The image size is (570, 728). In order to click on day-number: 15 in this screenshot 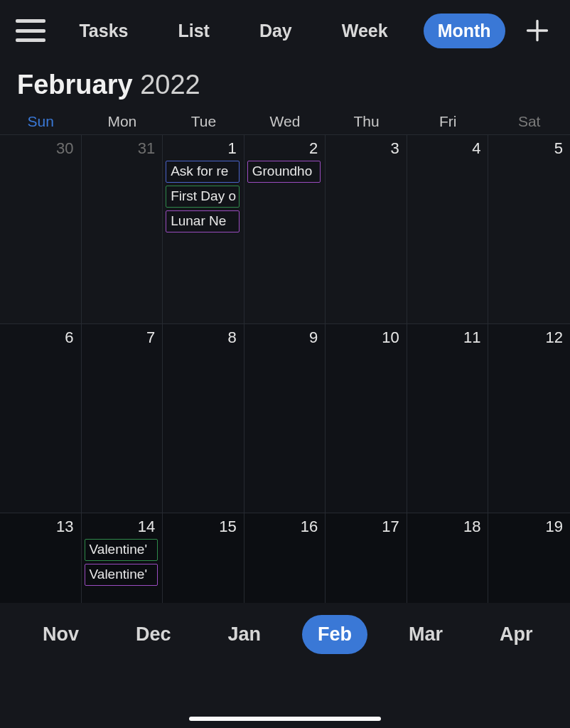, I will do `click(203, 528)`.